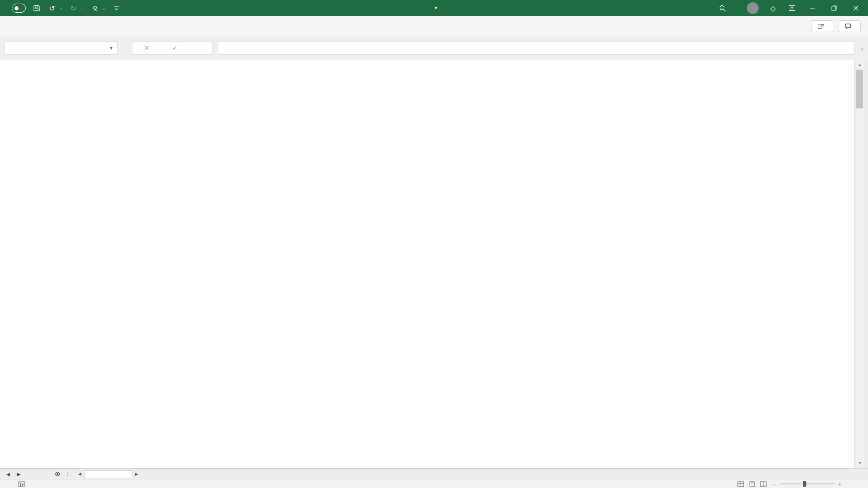 The height and width of the screenshot is (488, 868). Describe the element at coordinates (834, 8) in the screenshot. I see `restore-button` at that location.